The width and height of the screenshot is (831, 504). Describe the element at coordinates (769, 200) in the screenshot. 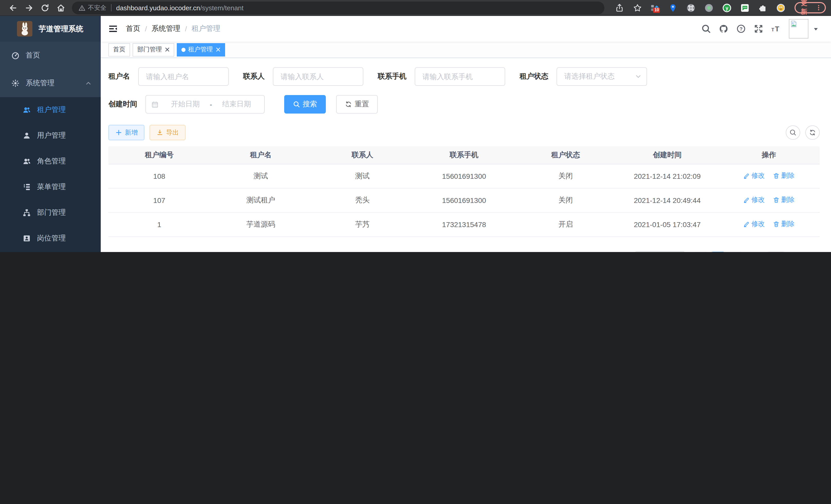

I see `cell-actions: 修改删除` at that location.